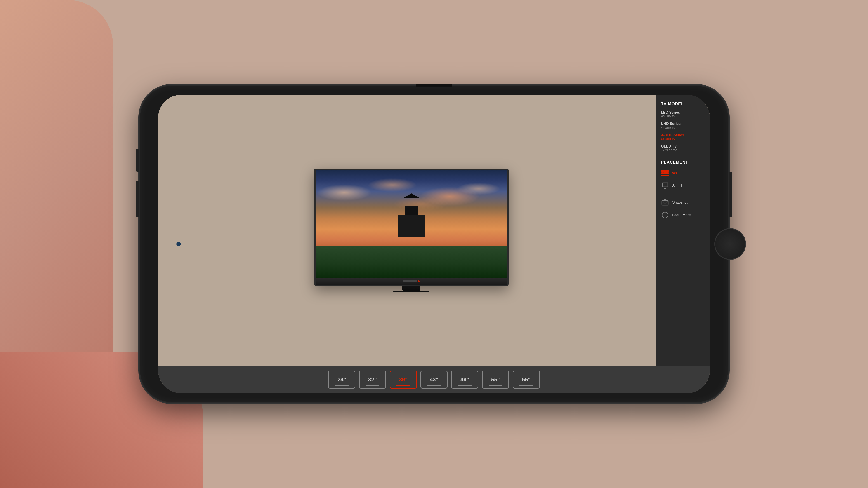 The width and height of the screenshot is (868, 488). I want to click on sidebar-divider, so click(683, 156).